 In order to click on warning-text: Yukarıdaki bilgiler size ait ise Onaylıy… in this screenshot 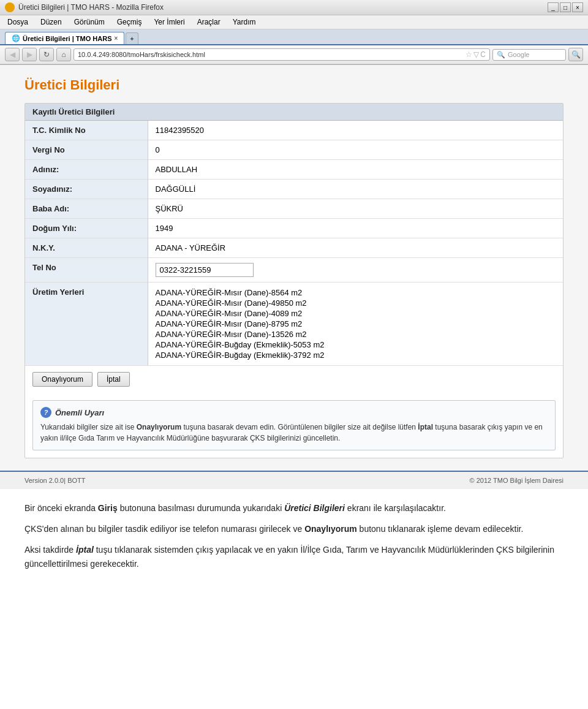, I will do `click(294, 433)`.